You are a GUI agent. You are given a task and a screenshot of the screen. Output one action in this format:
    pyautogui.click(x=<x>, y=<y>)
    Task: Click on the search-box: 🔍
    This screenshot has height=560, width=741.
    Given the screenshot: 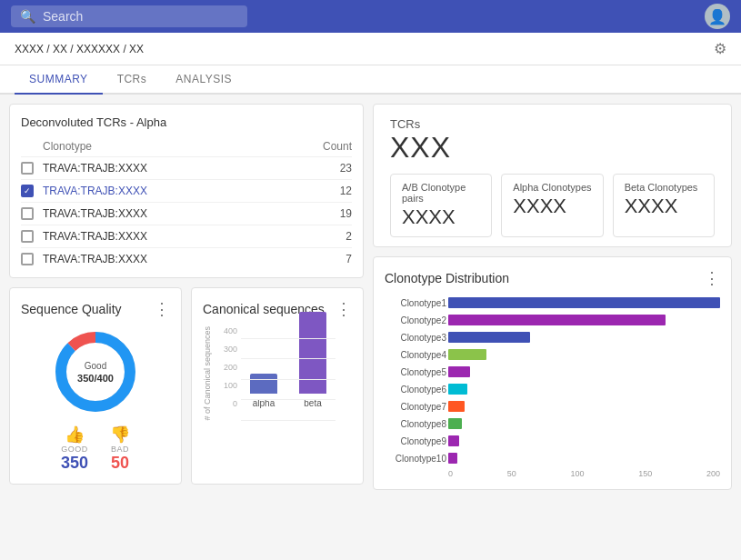 What is the action you would take?
    pyautogui.click(x=129, y=16)
    